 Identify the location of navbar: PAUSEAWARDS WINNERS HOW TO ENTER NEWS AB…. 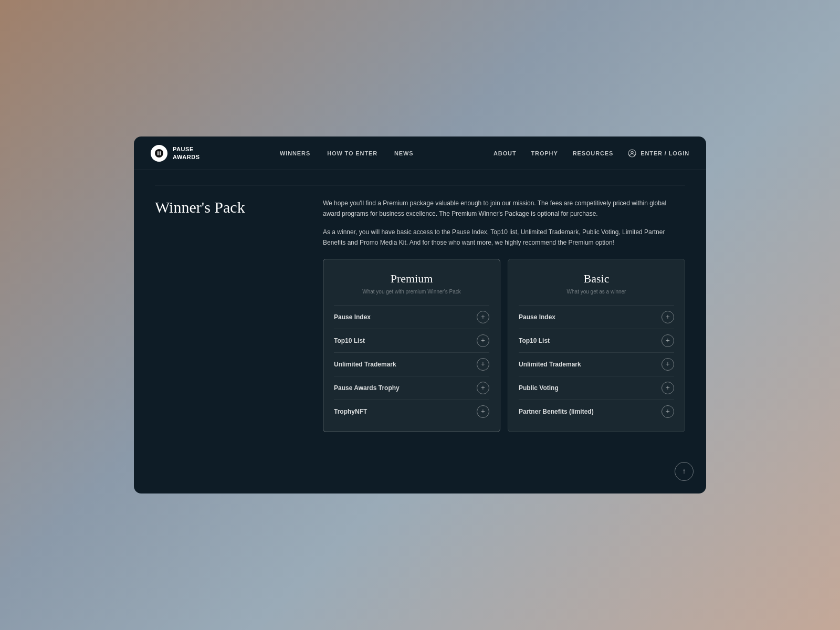
(420, 153).